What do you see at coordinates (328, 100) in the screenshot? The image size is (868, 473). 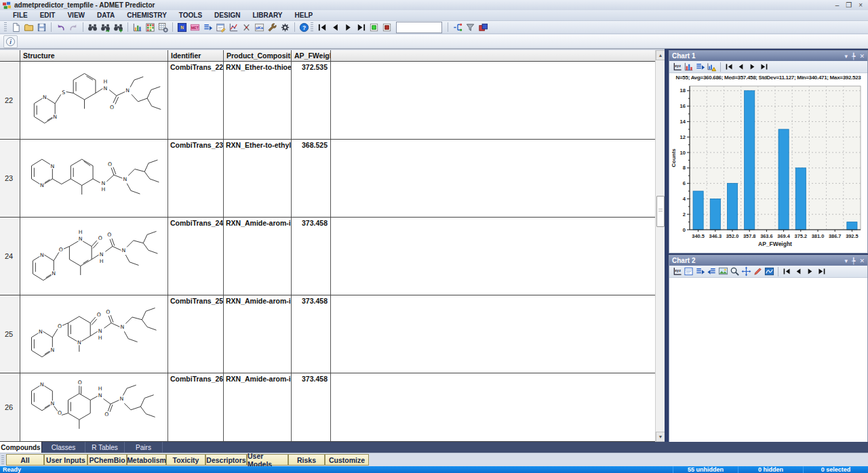 I see `table-row: 22NNSHNONCombiTrans_22RXN_Ether-to-thioe…` at bounding box center [328, 100].